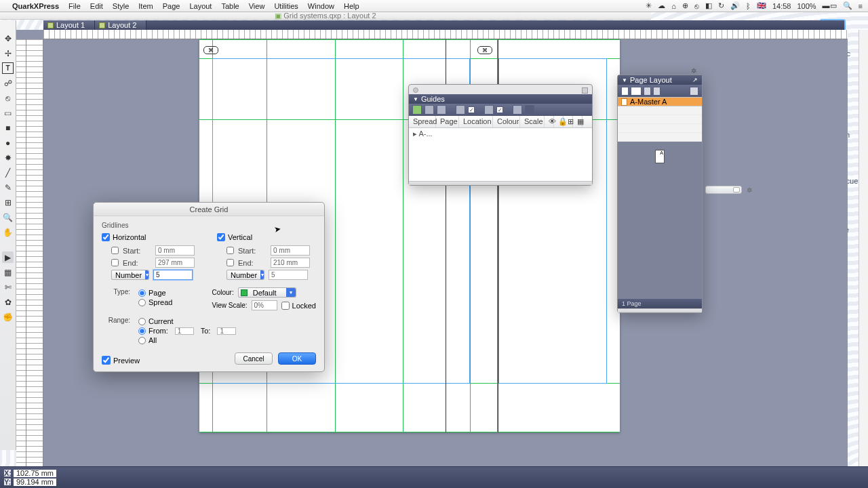 The image size is (868, 488). What do you see at coordinates (625, 91) in the screenshot?
I see `single-page-icon` at bounding box center [625, 91].